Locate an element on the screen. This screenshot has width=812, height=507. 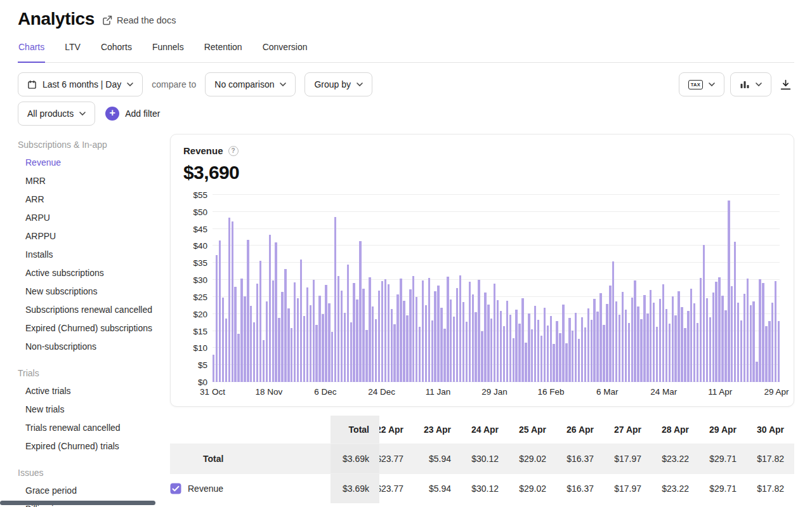
tab-funnels: Funnels is located at coordinates (168, 52).